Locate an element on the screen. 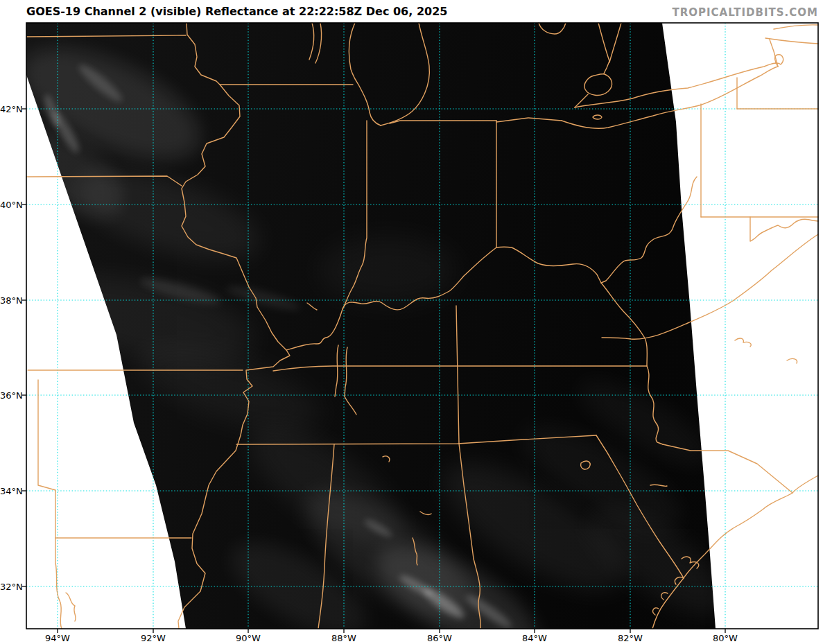 Image resolution: width=832 pixels, height=644 pixels. lat-tick-label: 36°N is located at coordinates (10, 395).